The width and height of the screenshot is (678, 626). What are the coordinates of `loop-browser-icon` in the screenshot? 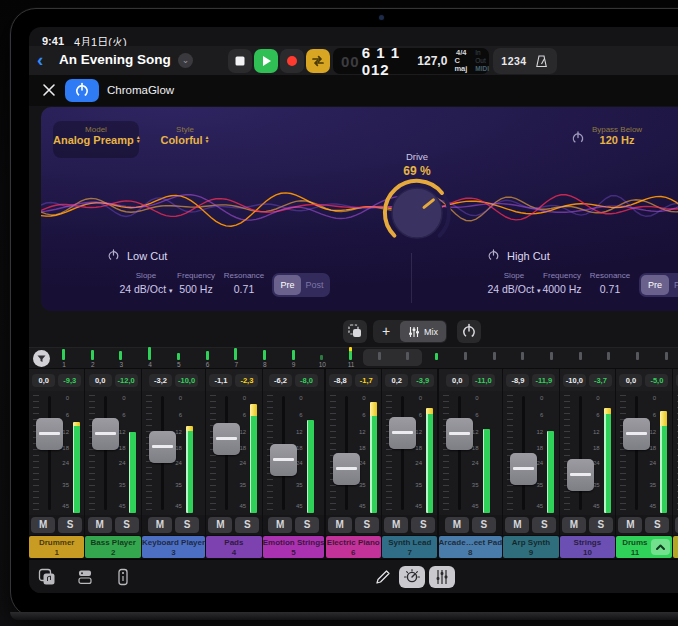 It's located at (47, 577).